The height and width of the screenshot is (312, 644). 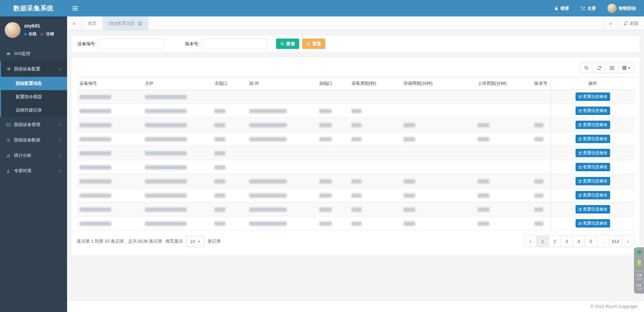 I want to click on col-collect-period: 采集周期(秒), so click(x=375, y=84).